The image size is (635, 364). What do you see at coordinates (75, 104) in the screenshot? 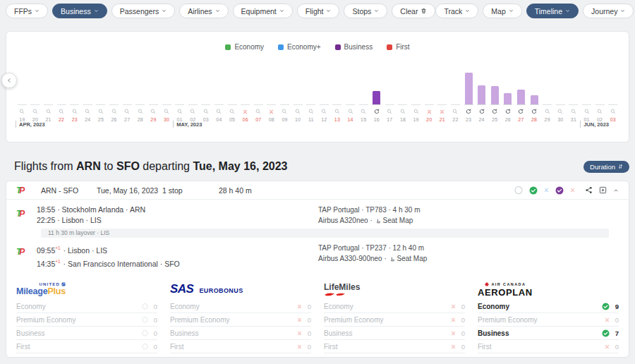
I see `day-tick` at bounding box center [75, 104].